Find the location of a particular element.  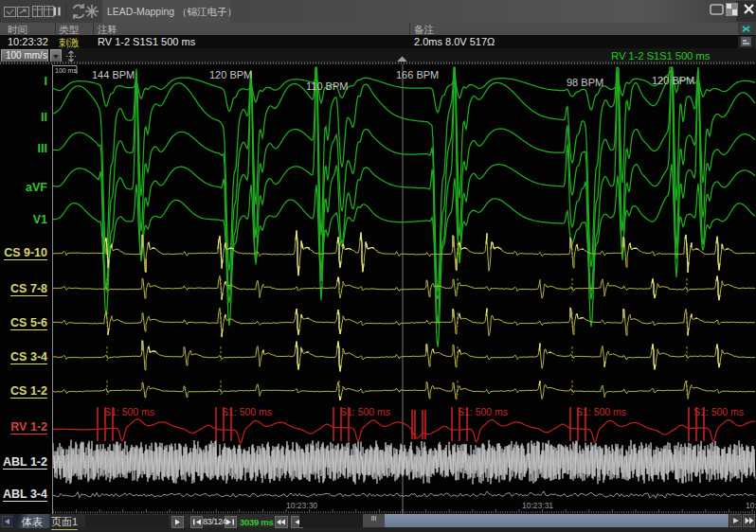

svg-text: 10:2 is located at coordinates (750, 505).